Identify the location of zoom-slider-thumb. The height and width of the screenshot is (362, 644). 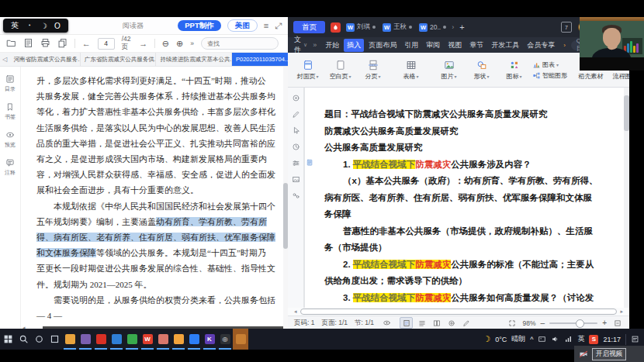
(580, 324).